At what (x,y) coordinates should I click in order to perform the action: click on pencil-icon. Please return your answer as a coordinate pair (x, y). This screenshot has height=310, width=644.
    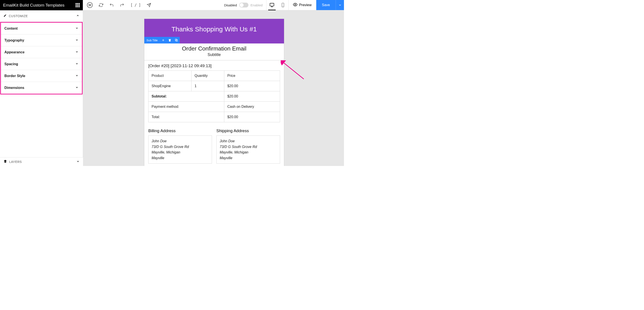
    Looking at the image, I should click on (5, 16).